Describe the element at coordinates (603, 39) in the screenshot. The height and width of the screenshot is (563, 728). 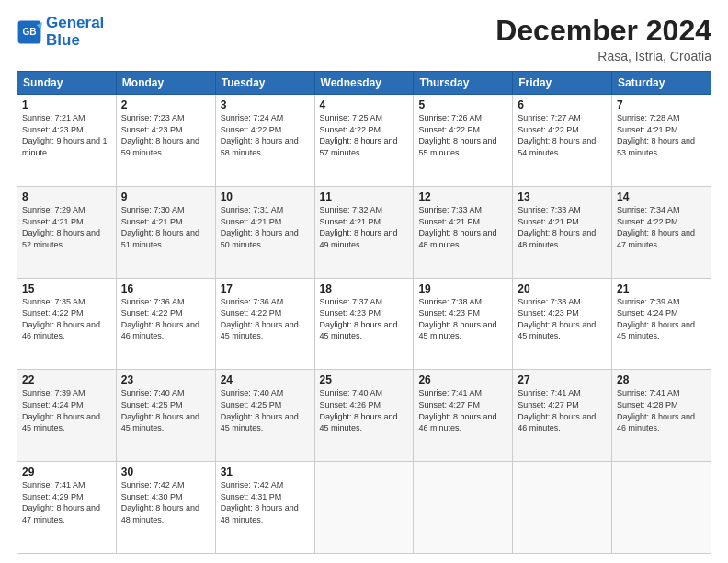
I see `title-block: December 2024 Rasa, Istria, Croatia` at that location.